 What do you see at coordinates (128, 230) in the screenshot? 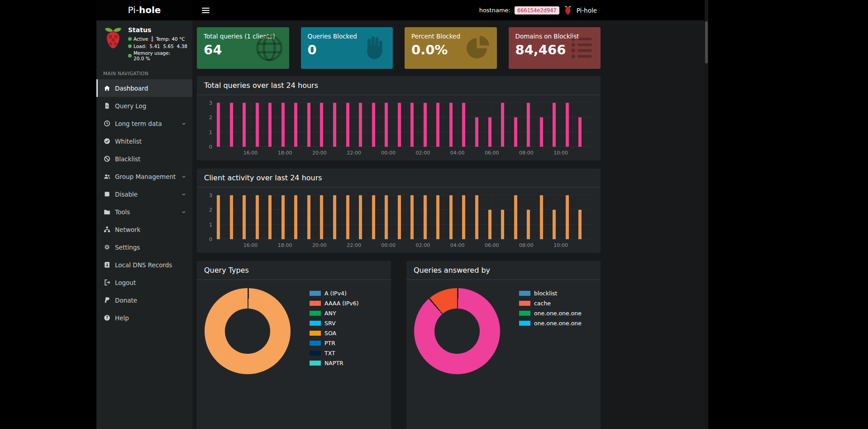
I see `sidebar-item-label: Network` at bounding box center [128, 230].